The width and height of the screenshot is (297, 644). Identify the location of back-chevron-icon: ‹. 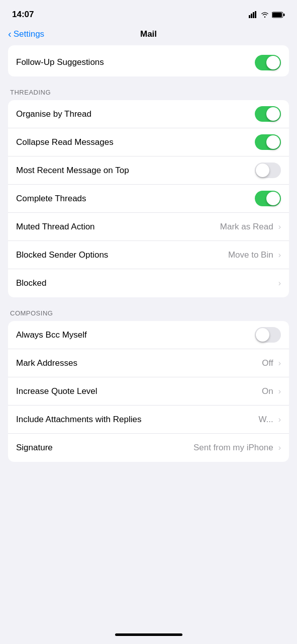
(10, 34).